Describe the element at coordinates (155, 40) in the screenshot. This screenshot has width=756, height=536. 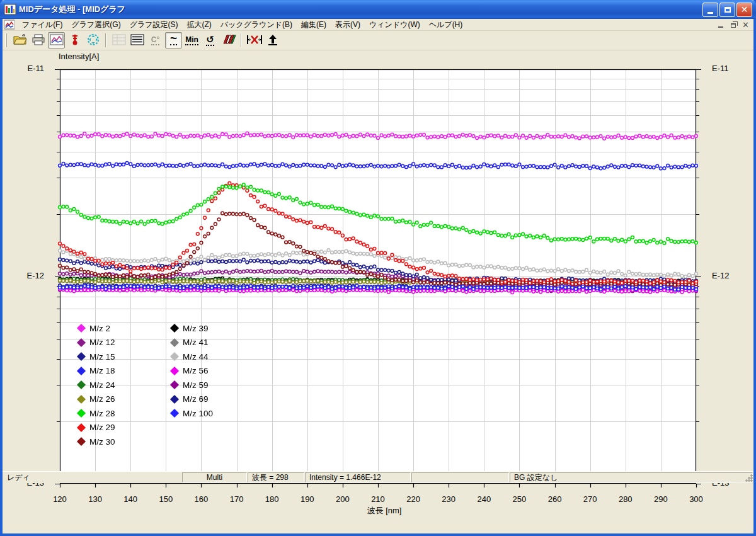
I see `celsius-button: C°` at that location.